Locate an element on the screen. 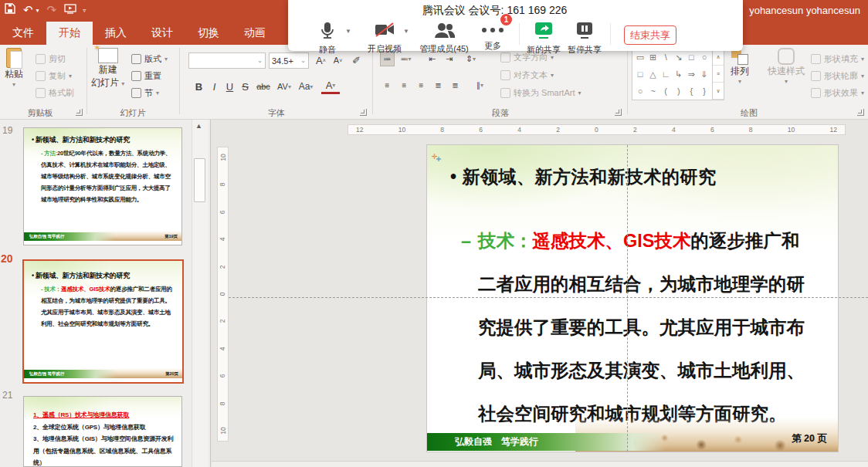  tab-animations: 动画 is located at coordinates (255, 33).